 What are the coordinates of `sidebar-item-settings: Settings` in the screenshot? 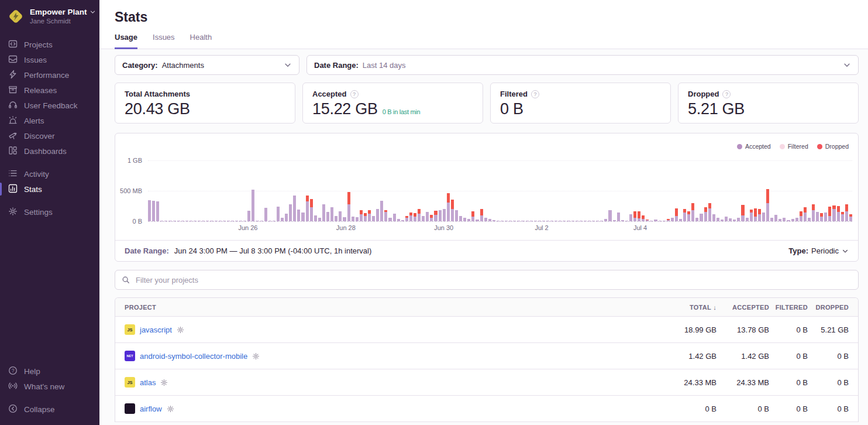 It's located at (50, 212).